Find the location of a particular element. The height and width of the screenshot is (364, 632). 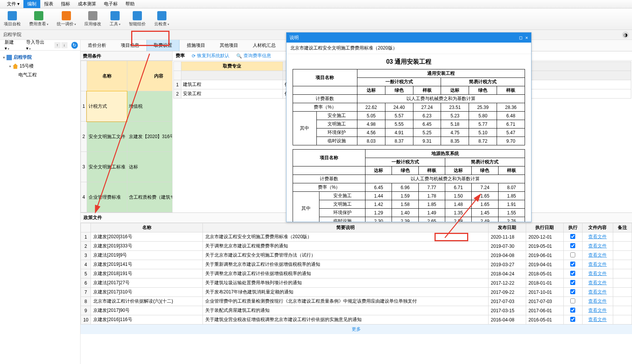

menu-item: 帮助 is located at coordinates (130, 4).